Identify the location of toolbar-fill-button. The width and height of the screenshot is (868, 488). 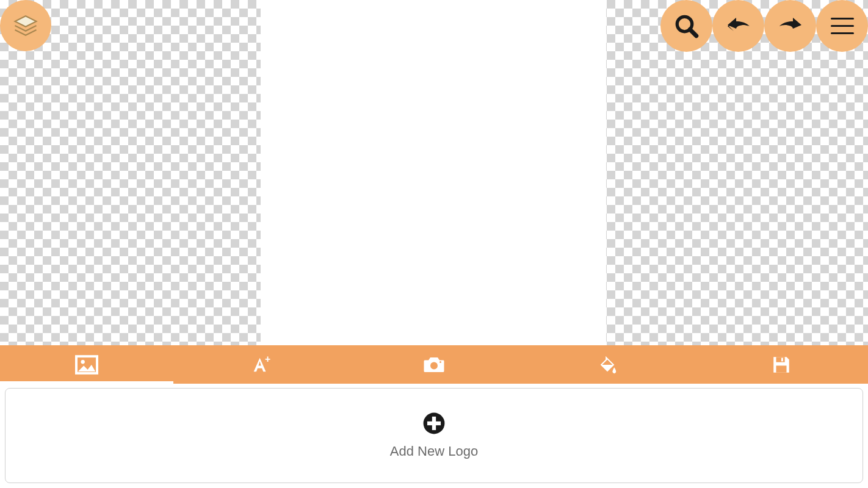
(607, 365).